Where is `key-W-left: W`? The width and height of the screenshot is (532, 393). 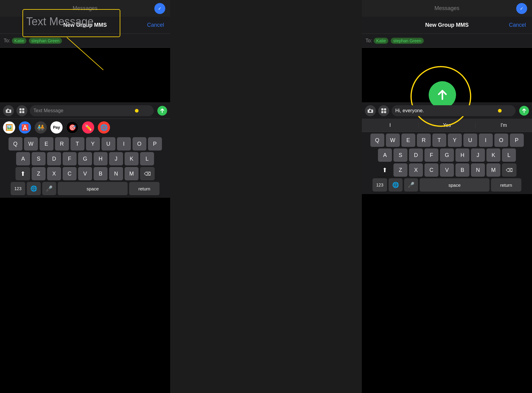 key-W-left: W is located at coordinates (31, 144).